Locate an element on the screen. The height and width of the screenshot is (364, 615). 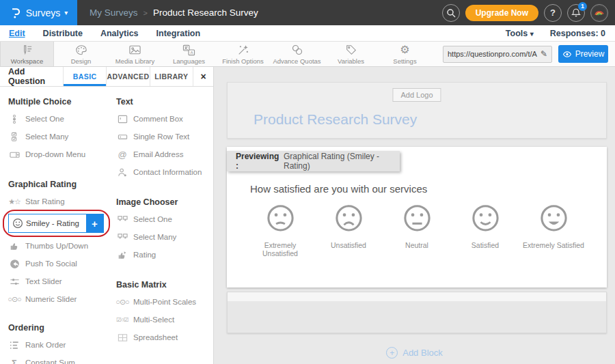
option-extremely-satisfied: Extremely Satisfied is located at coordinates (554, 230).